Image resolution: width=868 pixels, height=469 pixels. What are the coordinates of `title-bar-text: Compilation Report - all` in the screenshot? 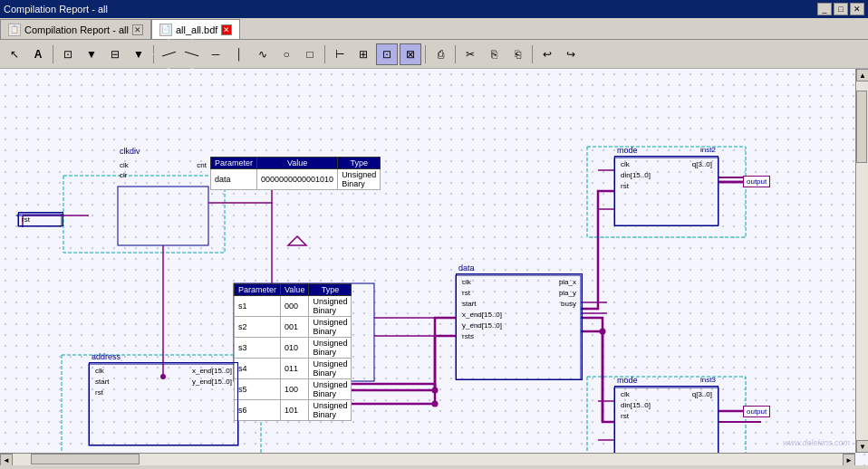 It's located at (410, 9).